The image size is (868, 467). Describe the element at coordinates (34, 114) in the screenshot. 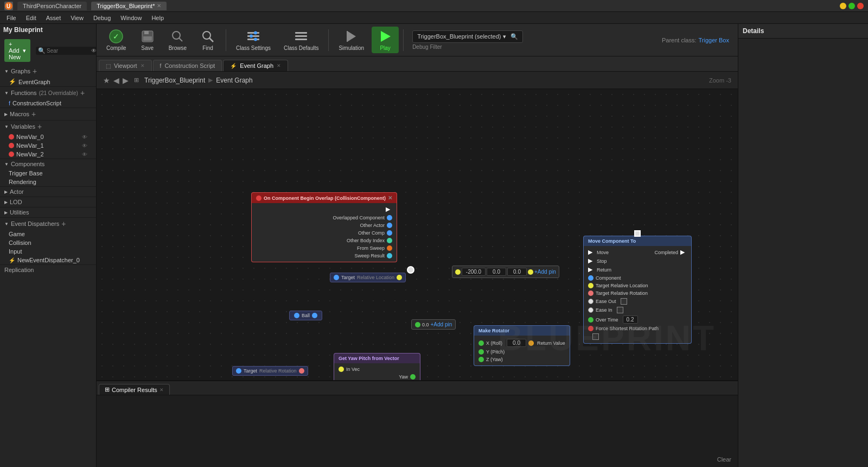

I see `macros-add: +` at that location.